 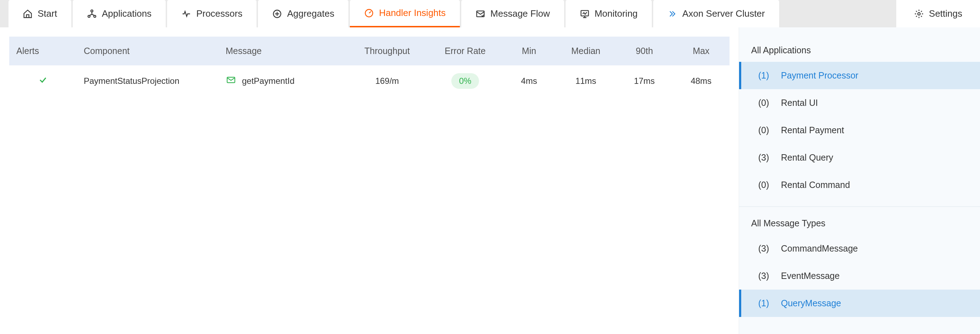 What do you see at coordinates (369, 81) in the screenshot?
I see `table-row: PaymentStatusProjection getPaymentId 169…` at bounding box center [369, 81].